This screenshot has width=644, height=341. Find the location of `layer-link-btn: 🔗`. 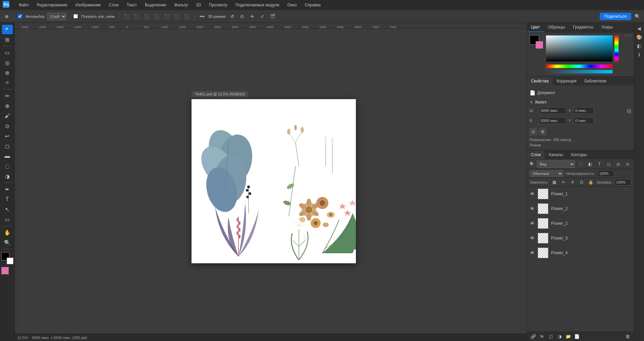

layer-link-btn: 🔗 is located at coordinates (533, 337).